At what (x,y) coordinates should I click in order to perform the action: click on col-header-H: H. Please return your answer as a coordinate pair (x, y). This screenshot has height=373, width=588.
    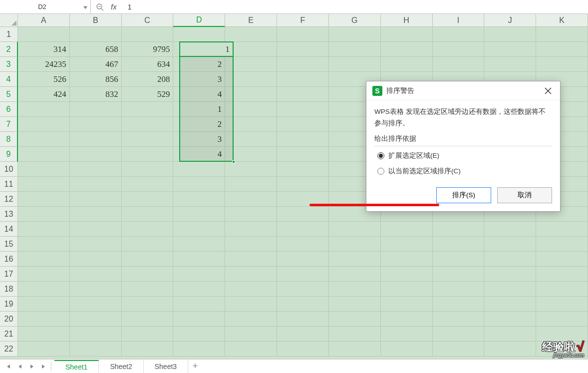
    Looking at the image, I should click on (407, 20).